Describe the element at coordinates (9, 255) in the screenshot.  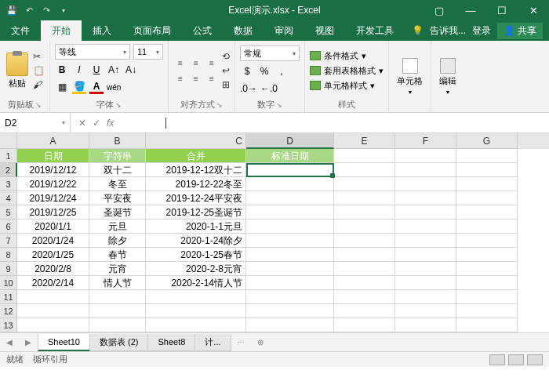
I see `row-header: 8` at that location.